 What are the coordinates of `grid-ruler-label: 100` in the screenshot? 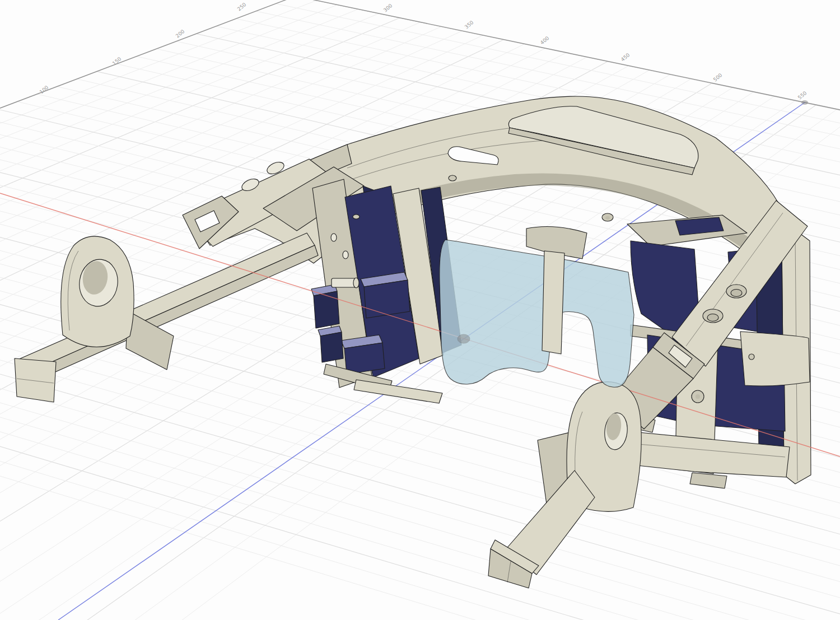 It's located at (44, 90).